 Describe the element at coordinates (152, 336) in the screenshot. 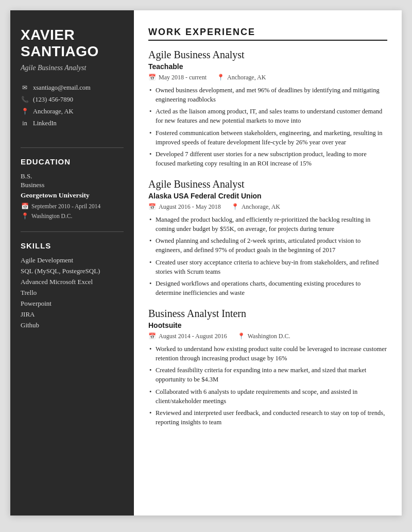

I see `calendar-icon-3: 📅` at that location.